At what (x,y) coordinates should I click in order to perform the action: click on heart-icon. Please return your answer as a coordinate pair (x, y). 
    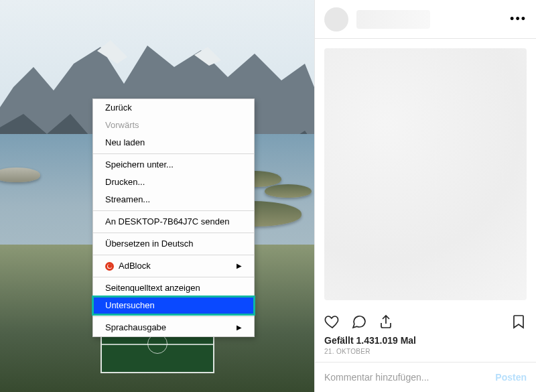
    Looking at the image, I should click on (332, 322).